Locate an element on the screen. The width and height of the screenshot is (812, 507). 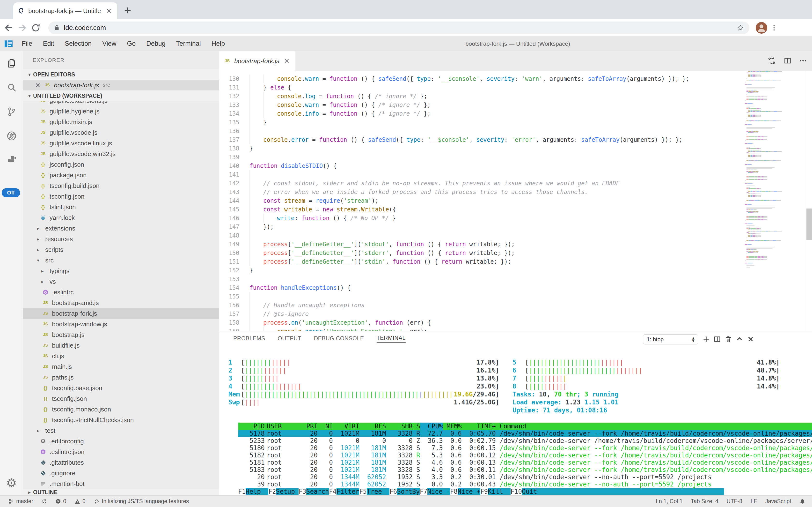
htop-process-row: 39root2001344M620521952S0.00.20:00.43/de… is located at coordinates (525, 484).